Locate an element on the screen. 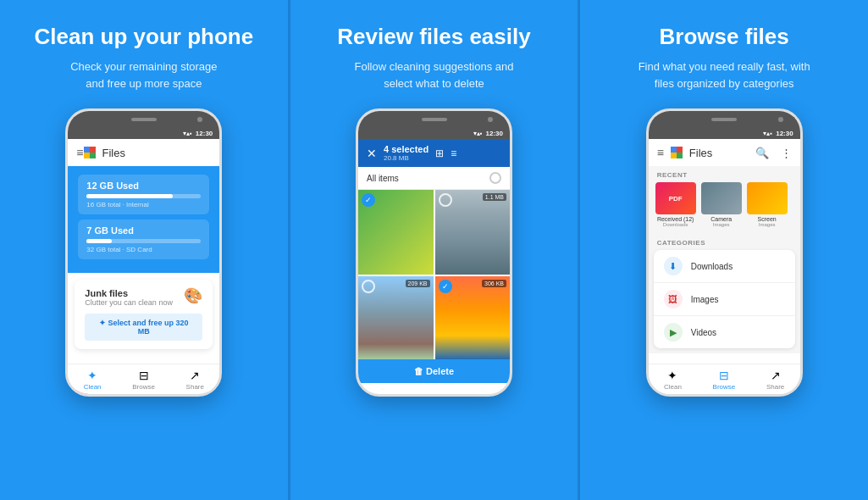  photo-cell-3: 209 KB is located at coordinates (396, 318).